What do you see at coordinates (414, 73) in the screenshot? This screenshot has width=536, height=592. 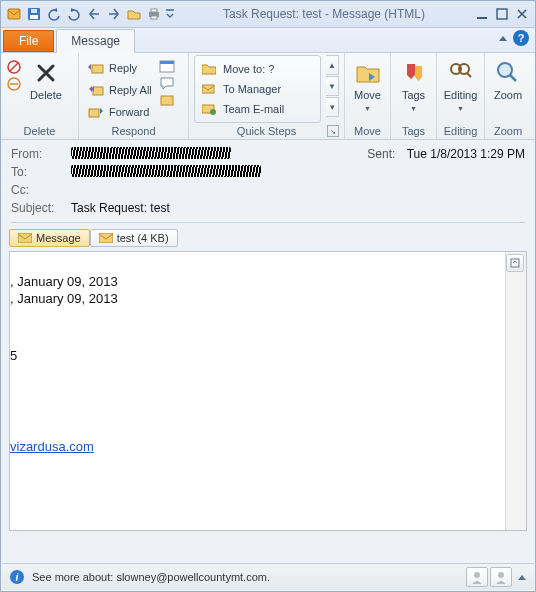 I see `tags-icon` at bounding box center [414, 73].